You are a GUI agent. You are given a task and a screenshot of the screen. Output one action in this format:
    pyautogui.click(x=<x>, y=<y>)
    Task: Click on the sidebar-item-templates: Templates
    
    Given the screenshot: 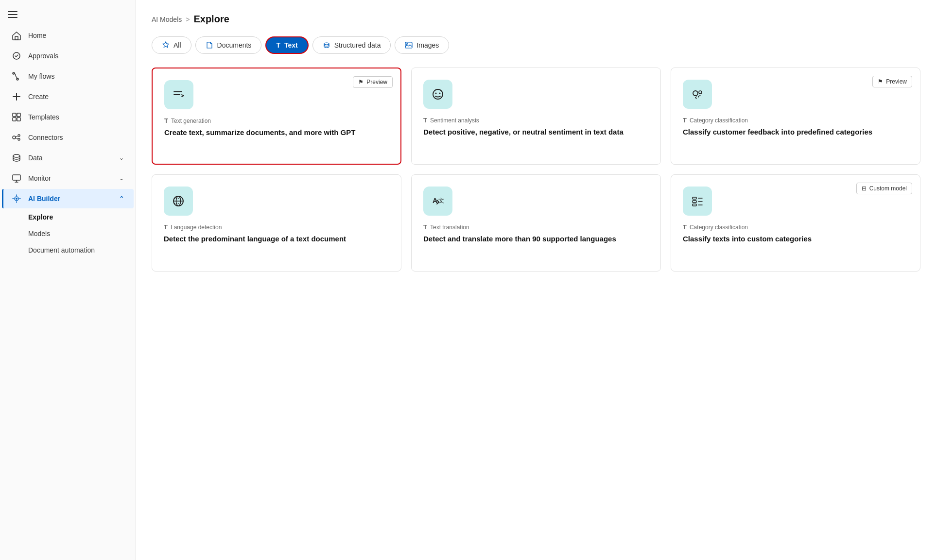 What is the action you would take?
    pyautogui.click(x=68, y=117)
    